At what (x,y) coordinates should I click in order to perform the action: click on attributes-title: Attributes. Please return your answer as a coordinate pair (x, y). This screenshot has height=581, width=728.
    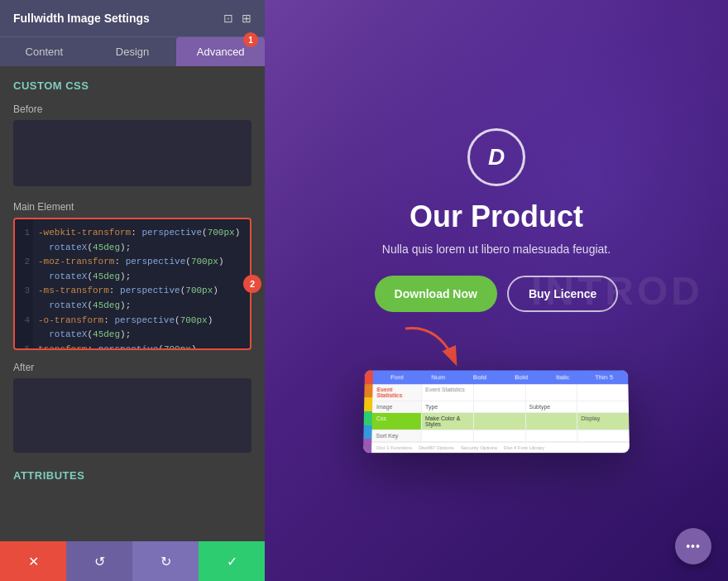
    Looking at the image, I should click on (132, 475).